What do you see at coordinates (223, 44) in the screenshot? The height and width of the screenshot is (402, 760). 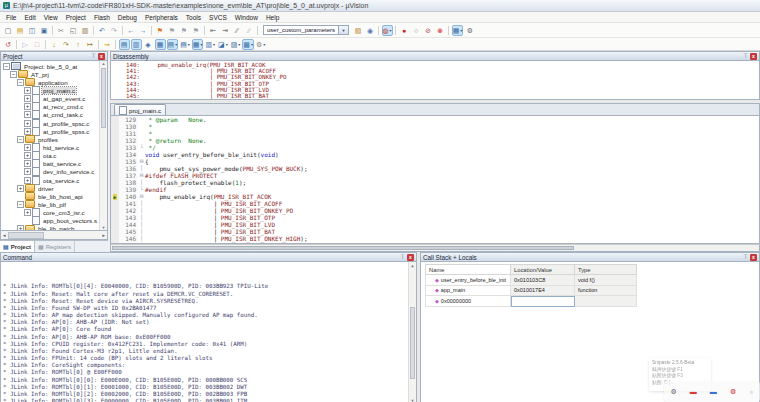 I see `analysis-window-button: ◪▾` at bounding box center [223, 44].